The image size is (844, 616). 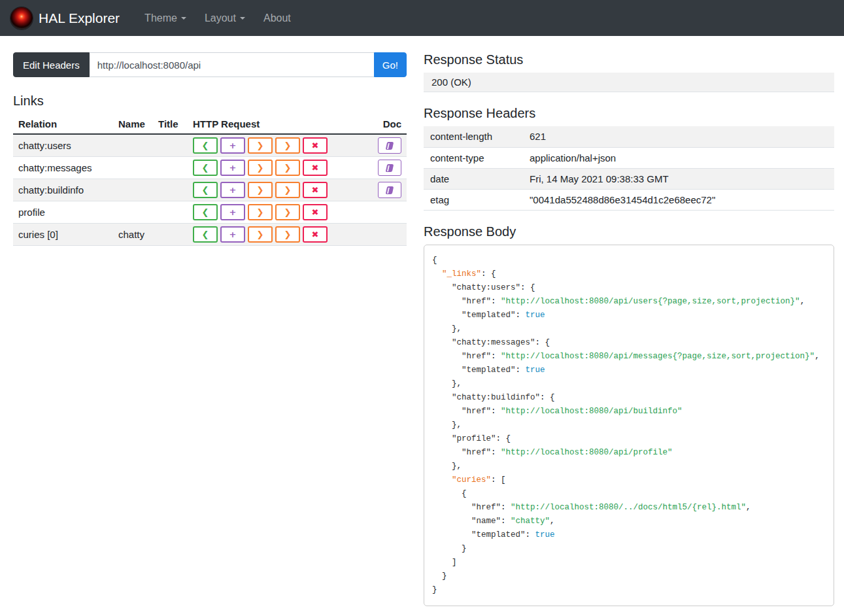 What do you see at coordinates (210, 213) in the screenshot?
I see `table-row: profile❮+❯❯✖` at bounding box center [210, 213].